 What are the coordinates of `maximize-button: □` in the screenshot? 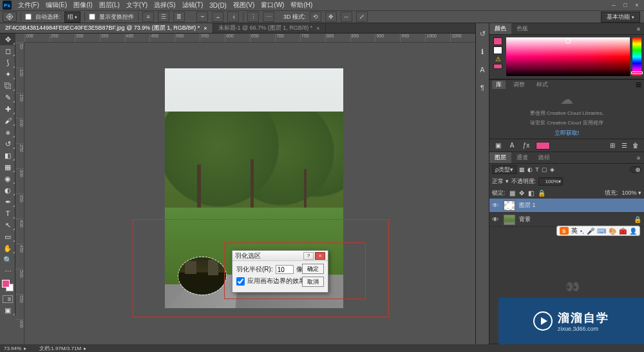 It's located at (625, 5).